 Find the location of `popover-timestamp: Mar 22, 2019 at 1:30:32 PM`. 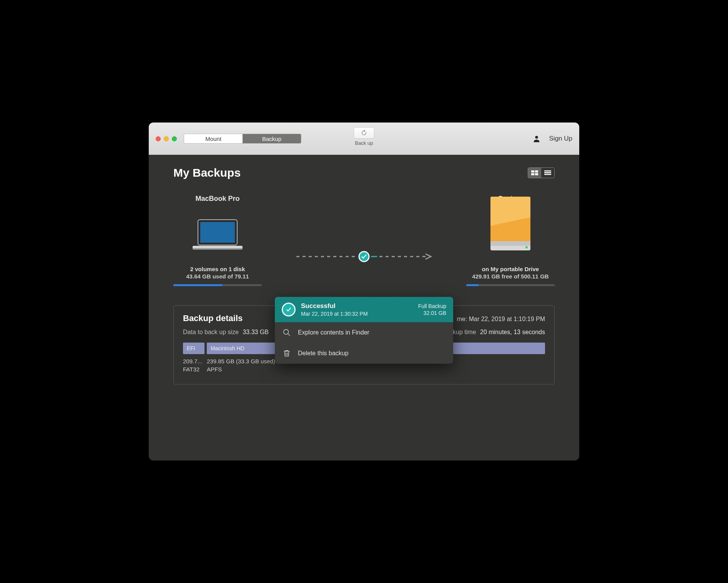

popover-timestamp: Mar 22, 2019 at 1:30:32 PM is located at coordinates (357, 314).